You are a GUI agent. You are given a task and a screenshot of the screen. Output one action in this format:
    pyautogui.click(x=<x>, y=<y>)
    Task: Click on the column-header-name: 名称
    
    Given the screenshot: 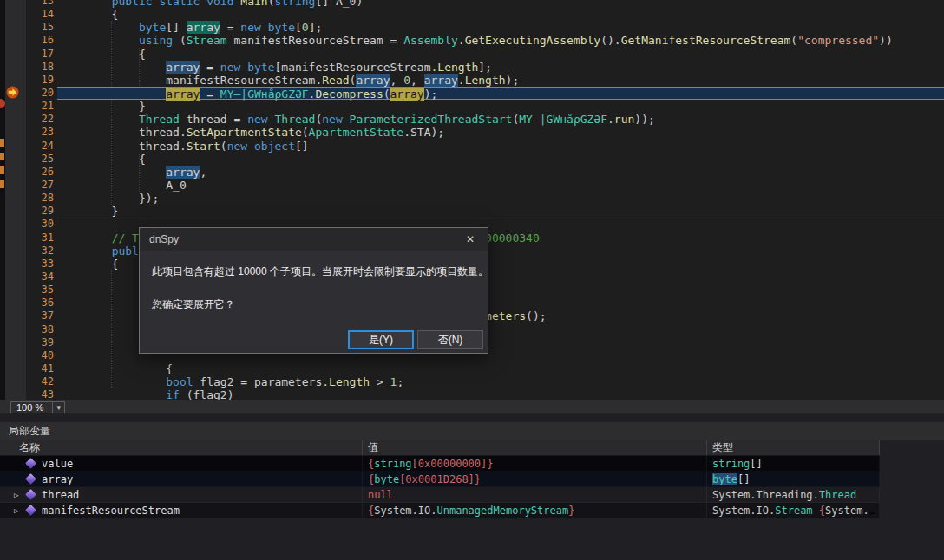 What is the action you would take?
    pyautogui.click(x=181, y=447)
    